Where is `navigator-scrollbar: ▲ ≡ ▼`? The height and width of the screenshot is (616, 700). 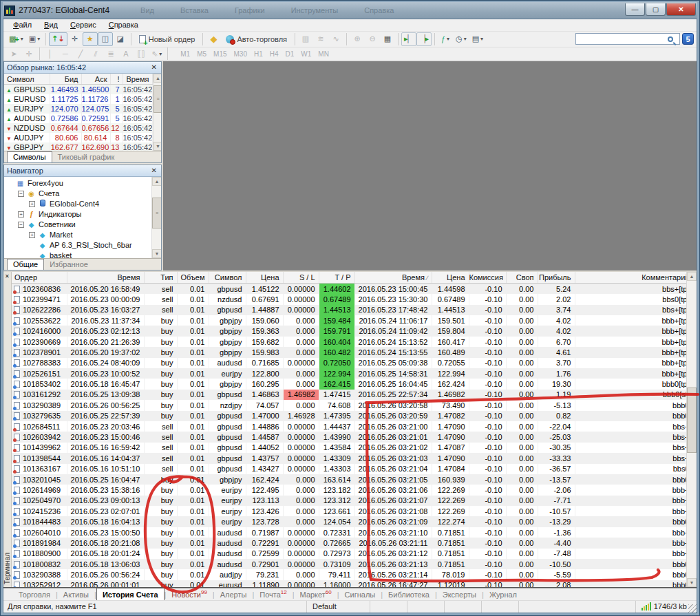
navigator-scrollbar: ▲ ≡ ▼ is located at coordinates (156, 217).